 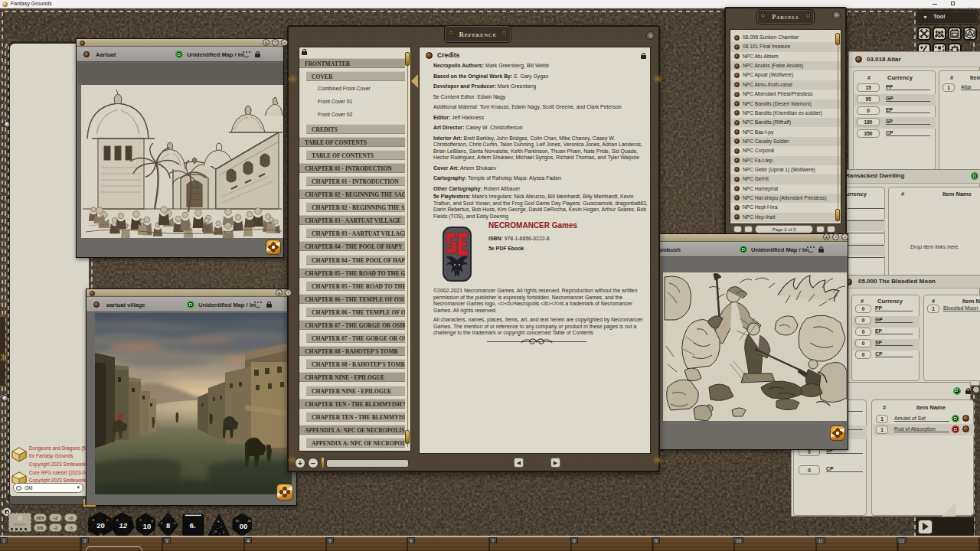 What do you see at coordinates (101, 525) in the screenshot?
I see `svg-text: 20` at bounding box center [101, 525].